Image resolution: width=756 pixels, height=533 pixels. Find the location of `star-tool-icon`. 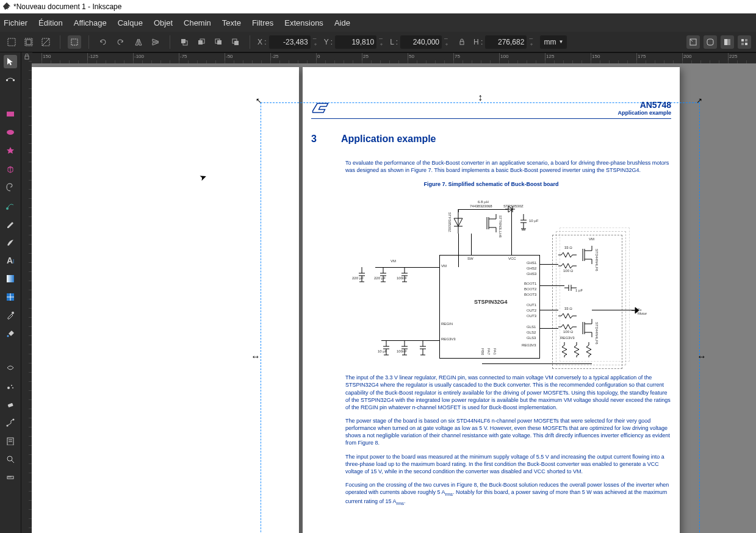

star-tool-icon is located at coordinates (10, 151).